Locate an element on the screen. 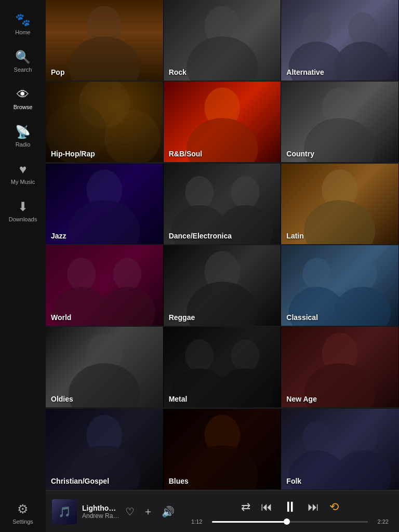  player-title: Lighthouse is located at coordinates (101, 508).